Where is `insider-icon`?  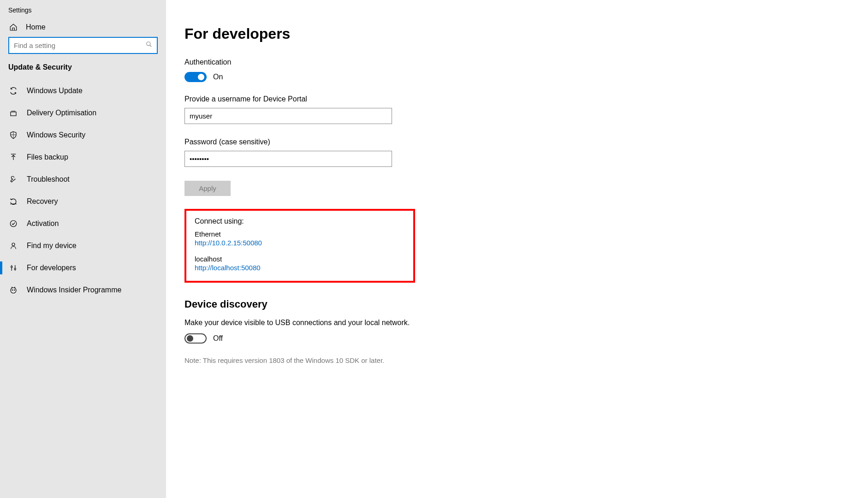 insider-icon is located at coordinates (13, 290).